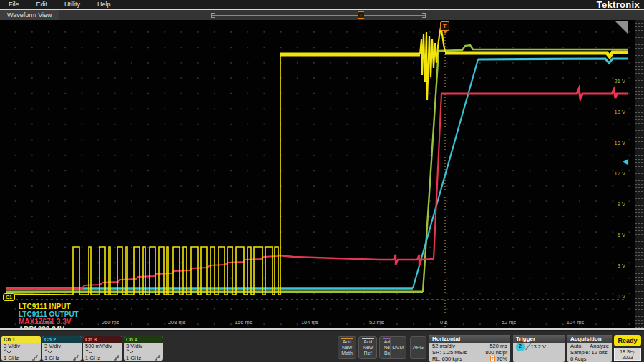 This screenshot has width=644, height=362. What do you see at coordinates (520, 347) in the screenshot?
I see `trigger-source-badge: 2` at bounding box center [520, 347].